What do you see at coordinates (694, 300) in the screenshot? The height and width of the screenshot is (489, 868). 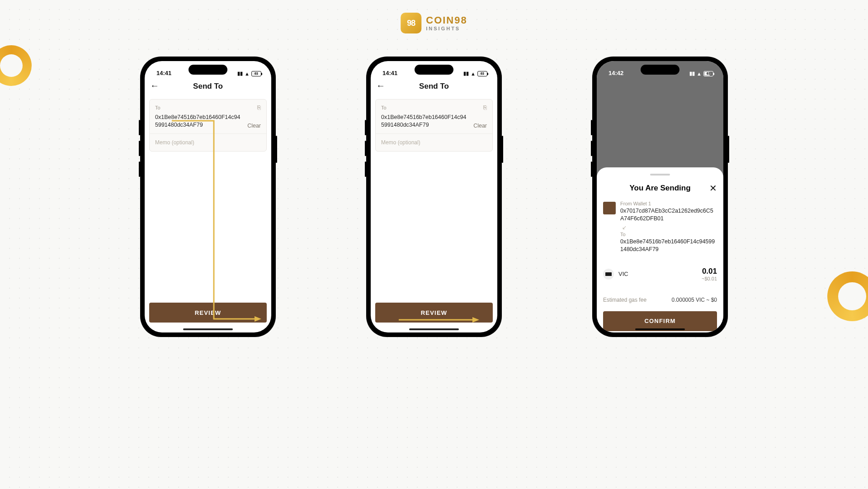 I see `gas-fee-value: 0.000005 VIC ~ $0` at bounding box center [694, 300].